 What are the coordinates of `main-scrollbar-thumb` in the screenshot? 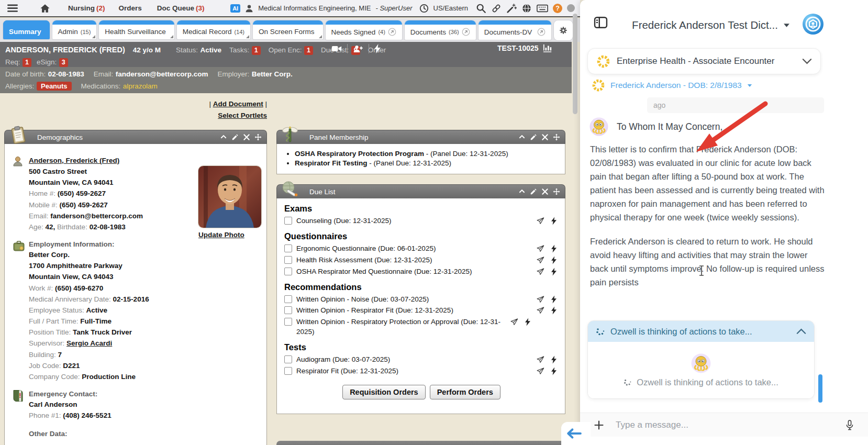 It's located at (575, 64).